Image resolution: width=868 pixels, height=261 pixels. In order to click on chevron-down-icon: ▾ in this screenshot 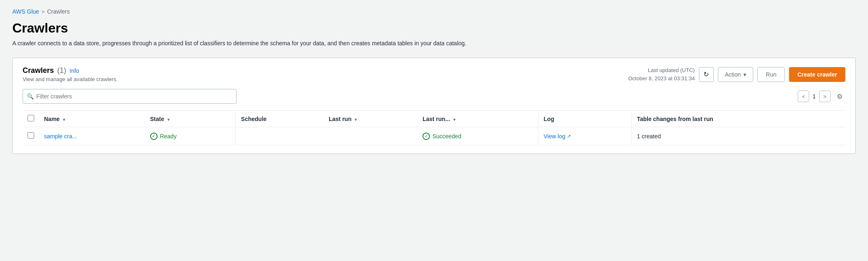, I will do `click(745, 75)`.